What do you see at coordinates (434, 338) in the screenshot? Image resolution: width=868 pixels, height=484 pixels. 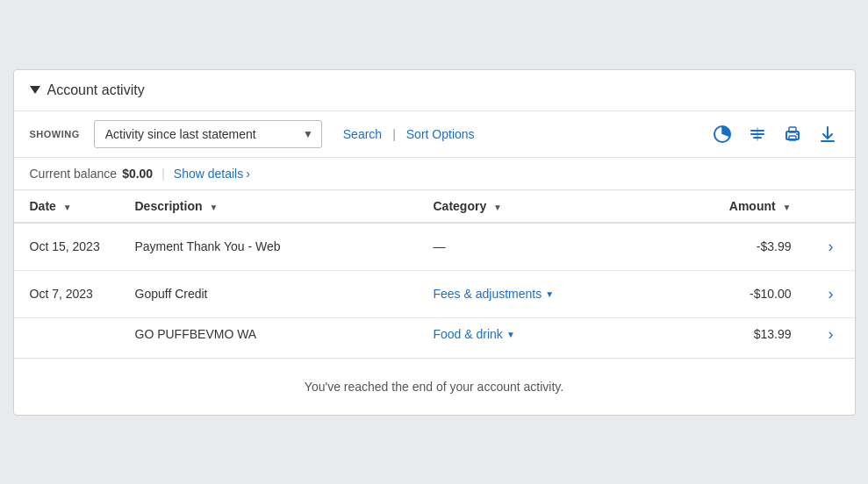 I see `table-row: GO PUFFBEVMO WA Food & drink ▼ $13.99 ›` at bounding box center [434, 338].